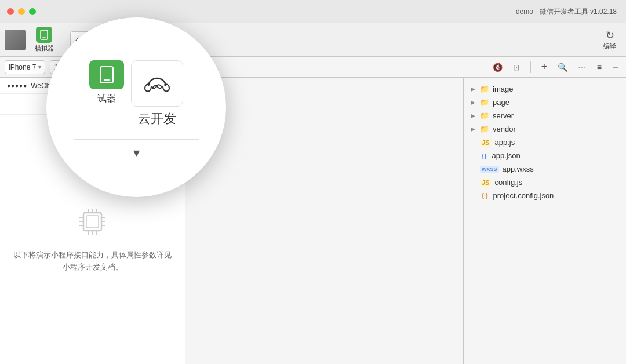 Image resolution: width=626 pixels, height=364 pixels. Describe the element at coordinates (610, 46) in the screenshot. I see `refresh-label: 编译` at that location.